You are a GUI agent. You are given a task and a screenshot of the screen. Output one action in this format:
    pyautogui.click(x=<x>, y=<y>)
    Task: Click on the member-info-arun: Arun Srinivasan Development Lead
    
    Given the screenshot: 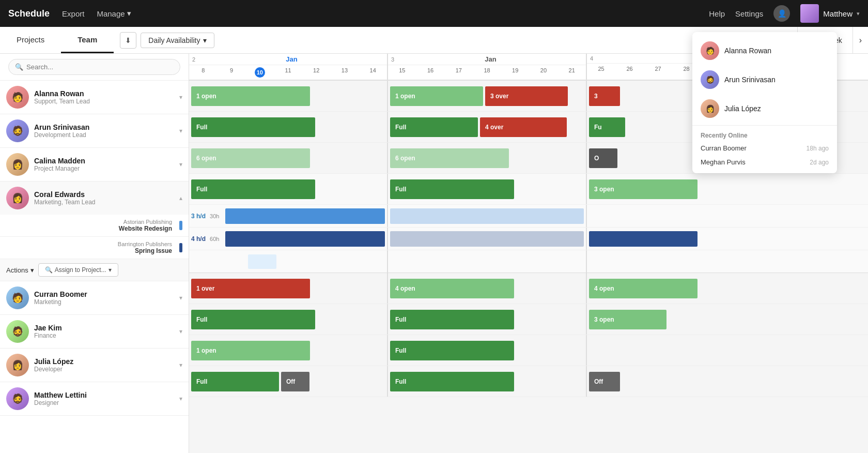 What is the action you would take?
    pyautogui.click(x=104, y=131)
    